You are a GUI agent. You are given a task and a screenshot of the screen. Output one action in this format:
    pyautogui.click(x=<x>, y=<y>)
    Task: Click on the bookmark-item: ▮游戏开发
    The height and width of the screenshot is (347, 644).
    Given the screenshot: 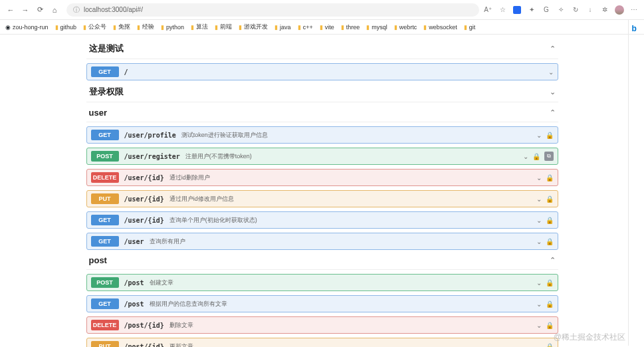 What is the action you would take?
    pyautogui.click(x=253, y=27)
    